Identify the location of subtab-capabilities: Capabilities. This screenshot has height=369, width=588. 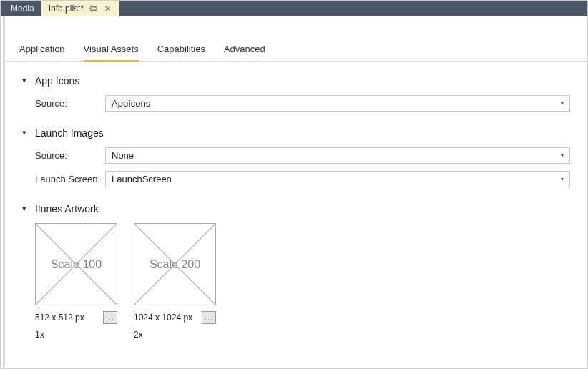
(182, 53).